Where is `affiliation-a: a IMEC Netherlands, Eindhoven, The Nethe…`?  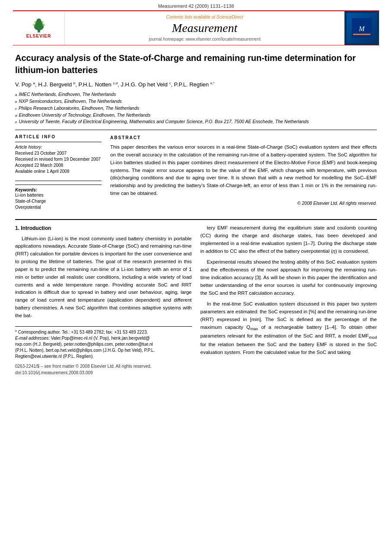
affiliation-a: a IMEC Netherlands, Eindhoven, The Nethe… is located at coordinates (196, 95).